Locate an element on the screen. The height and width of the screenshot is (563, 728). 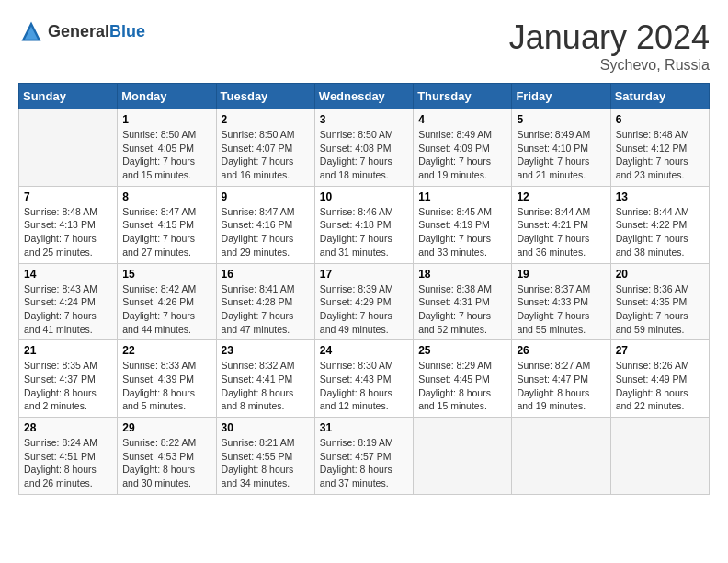
day-info: Sunrise: 8:48 AMSunset: 4:12 PMDaylight:… is located at coordinates (660, 155).